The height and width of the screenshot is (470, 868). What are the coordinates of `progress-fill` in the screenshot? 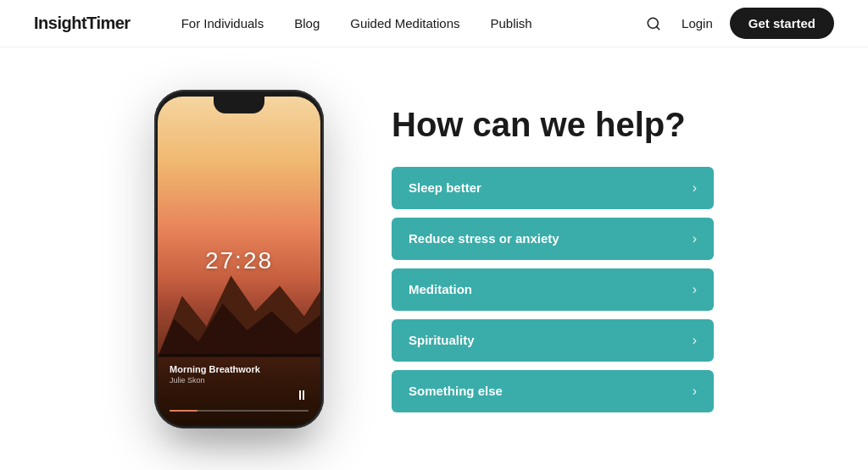 It's located at (183, 411).